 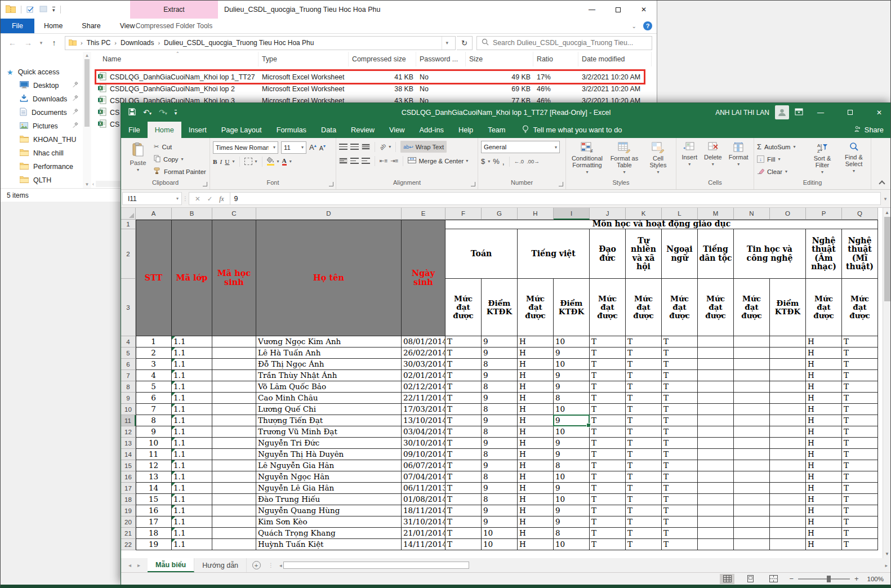 I want to click on cell-H8: 8, so click(x=500, y=387).